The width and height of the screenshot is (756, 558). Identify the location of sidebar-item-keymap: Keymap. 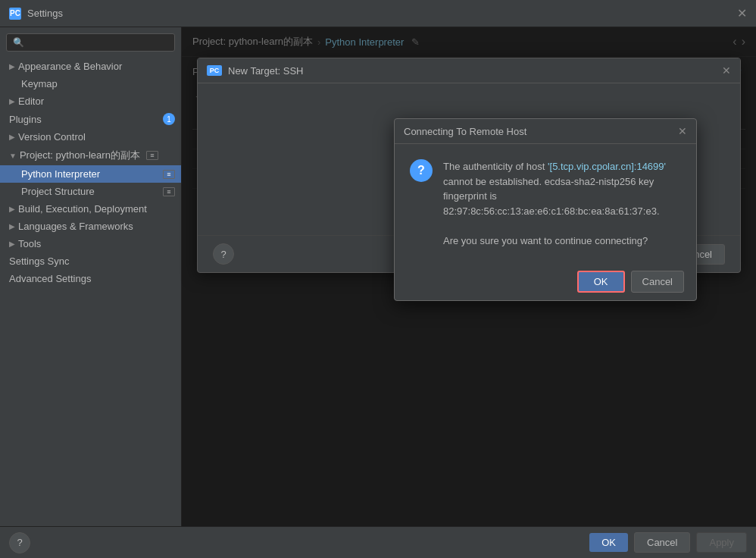
(91, 83).